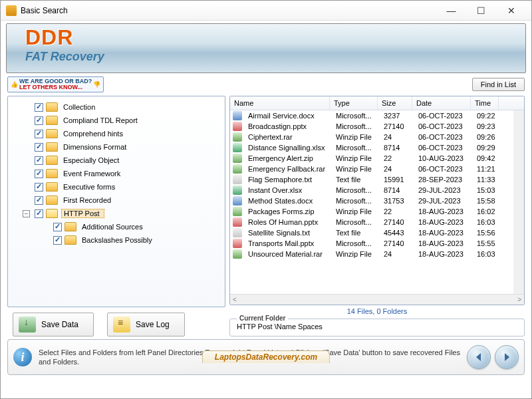 Image resolution: width=532 pixels, height=399 pixels. Describe the element at coordinates (116, 120) in the screenshot. I see `tree-item: Compliand TDL Report` at that location.